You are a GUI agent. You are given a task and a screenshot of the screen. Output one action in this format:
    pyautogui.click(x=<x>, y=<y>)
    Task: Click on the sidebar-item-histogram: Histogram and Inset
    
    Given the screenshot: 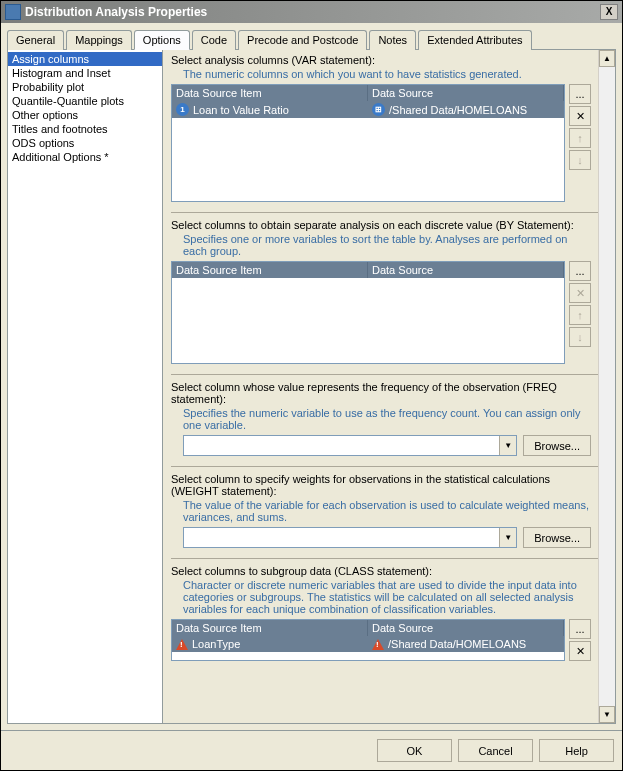 What is the action you would take?
    pyautogui.click(x=85, y=73)
    